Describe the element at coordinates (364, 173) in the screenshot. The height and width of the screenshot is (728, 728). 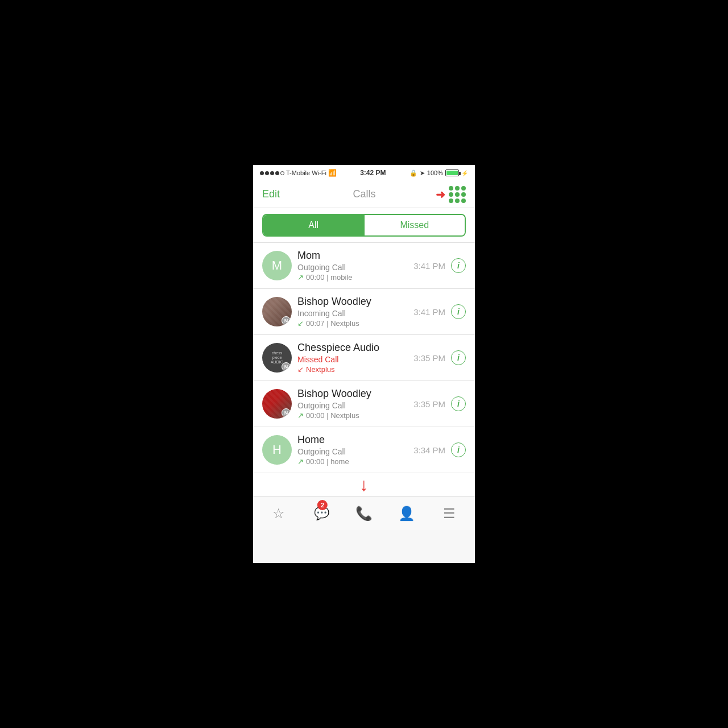
I see `status-bar: T-Mobile Wi-Fi 📶 3:42 PM 🔒 ➤ 100% ⚡` at that location.